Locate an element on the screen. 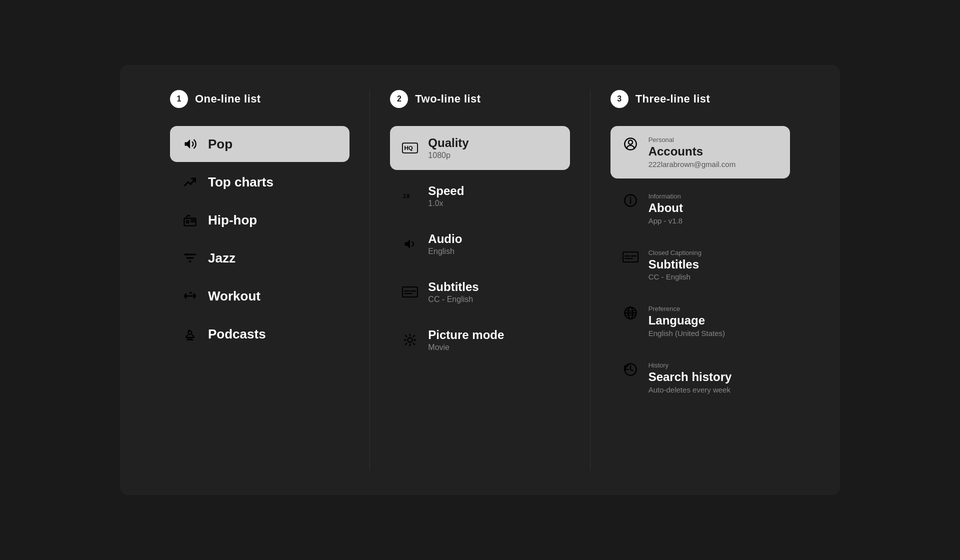  cc-icon is located at coordinates (630, 257).